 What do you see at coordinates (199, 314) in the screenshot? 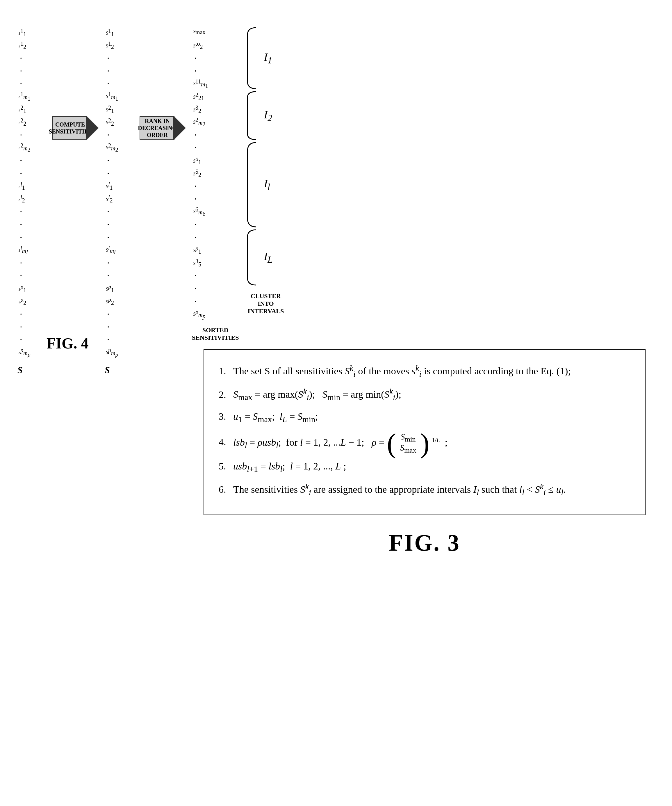
I see `c3-sp-mp: Spmp` at bounding box center [199, 314].